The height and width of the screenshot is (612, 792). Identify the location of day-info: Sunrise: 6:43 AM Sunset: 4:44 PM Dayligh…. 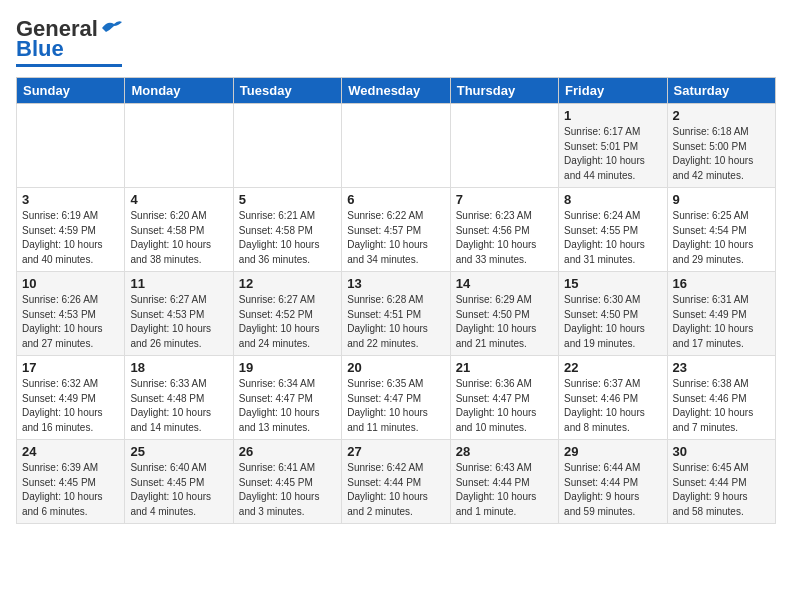
(504, 490).